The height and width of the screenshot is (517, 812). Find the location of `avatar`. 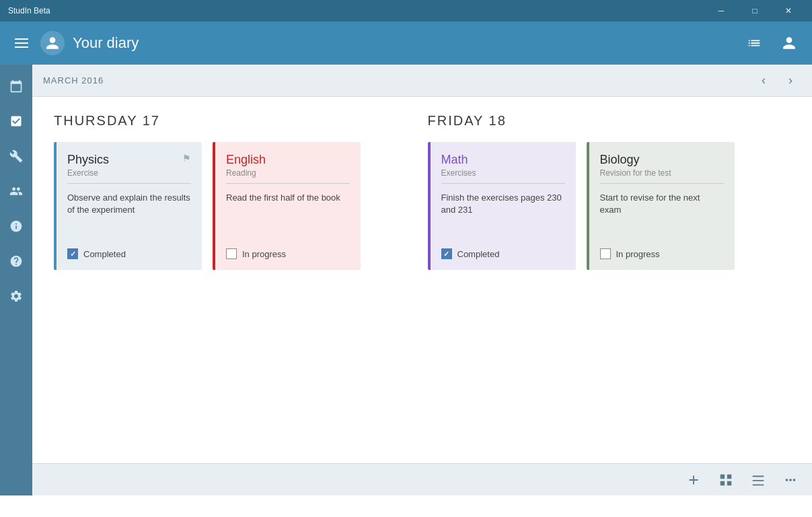

avatar is located at coordinates (52, 43).